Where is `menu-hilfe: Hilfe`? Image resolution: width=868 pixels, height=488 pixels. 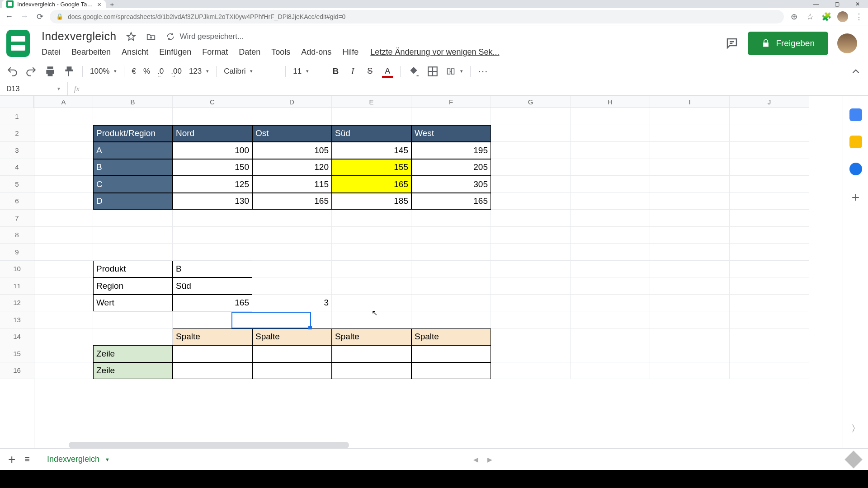 menu-hilfe: Hilfe is located at coordinates (350, 52).